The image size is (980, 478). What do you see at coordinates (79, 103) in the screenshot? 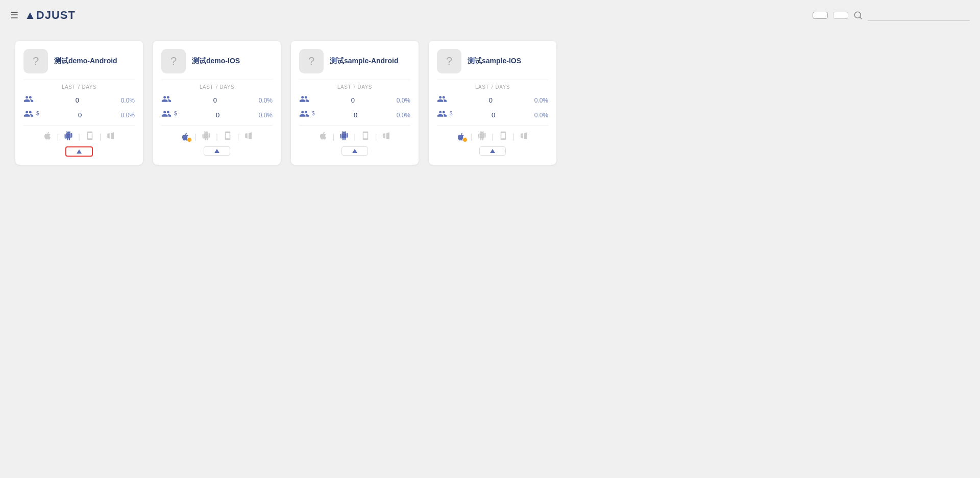
I see `app-card-1: ? 测试demo-Android LAST 7 DAYS 0 0.0% $ 0 …` at bounding box center [79, 103].